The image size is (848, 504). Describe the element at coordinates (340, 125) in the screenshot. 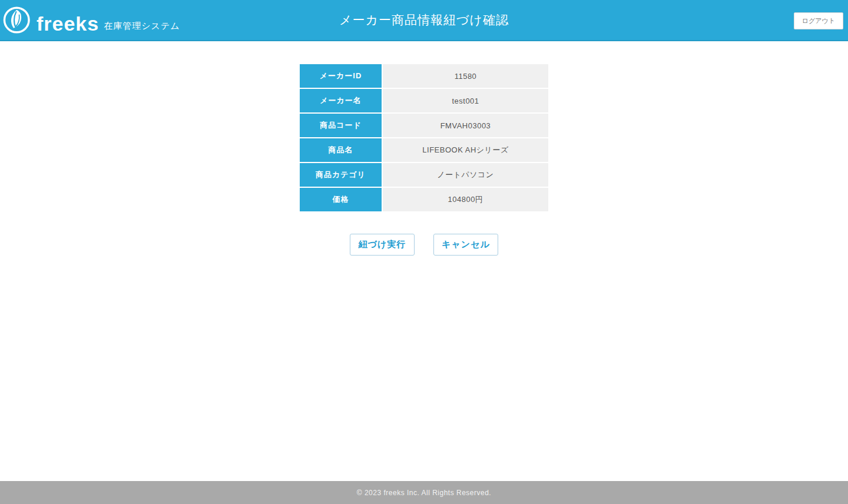

I see `row-label: 商品コード` at that location.